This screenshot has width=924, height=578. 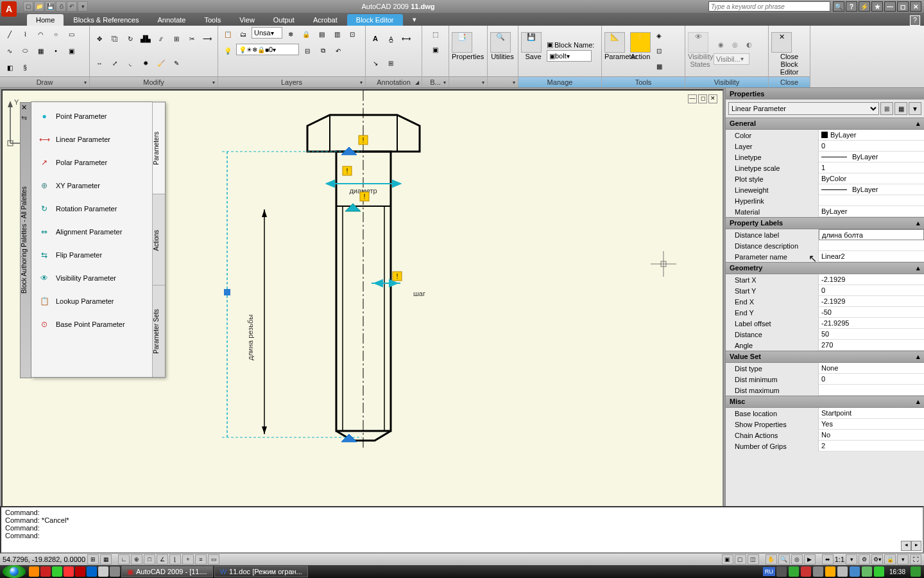 I want to click on section-valueset: Value Set▴, so click(x=825, y=357).